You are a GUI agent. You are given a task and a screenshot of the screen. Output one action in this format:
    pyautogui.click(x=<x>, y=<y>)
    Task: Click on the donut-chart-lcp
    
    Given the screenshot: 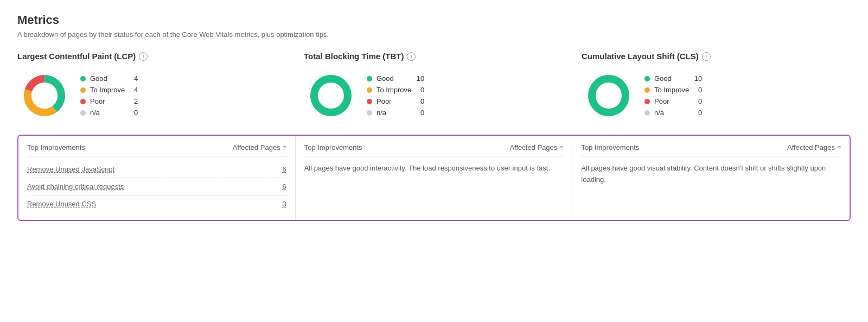 What is the action you would take?
    pyautogui.click(x=44, y=96)
    